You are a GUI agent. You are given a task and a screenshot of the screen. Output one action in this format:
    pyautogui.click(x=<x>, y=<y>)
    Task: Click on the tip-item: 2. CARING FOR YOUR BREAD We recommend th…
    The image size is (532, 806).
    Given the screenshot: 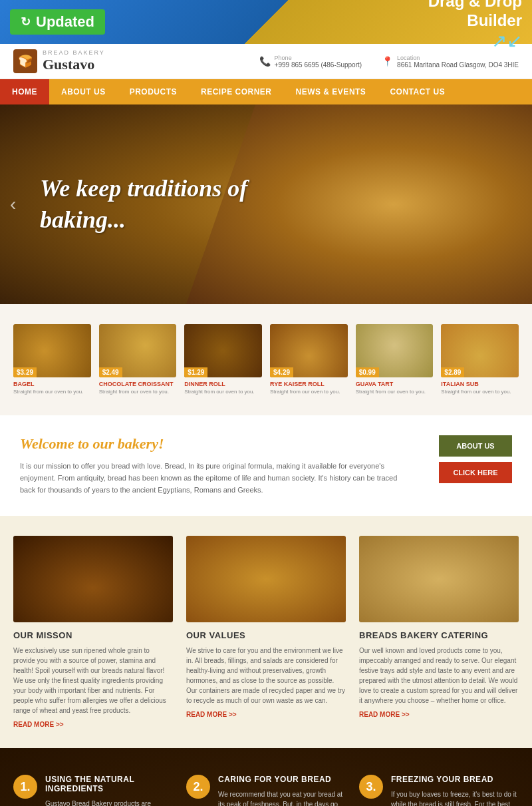 What is the action you would take?
    pyautogui.click(x=266, y=791)
    